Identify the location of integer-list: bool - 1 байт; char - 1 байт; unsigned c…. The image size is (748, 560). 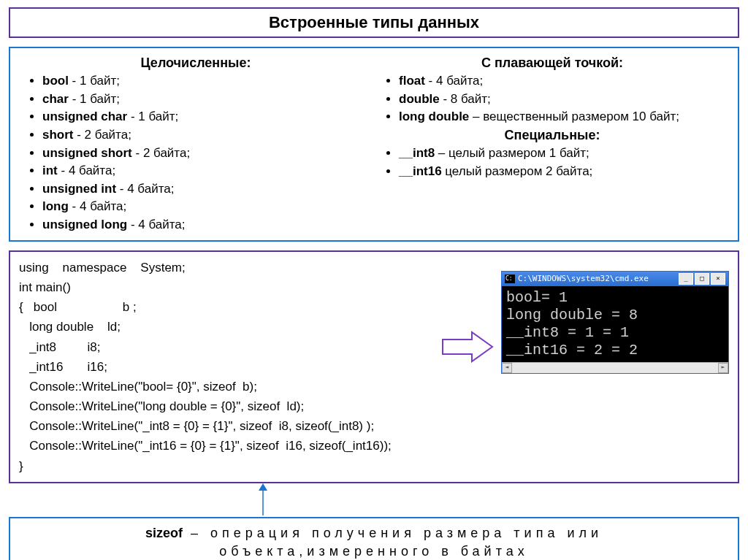
(196, 153).